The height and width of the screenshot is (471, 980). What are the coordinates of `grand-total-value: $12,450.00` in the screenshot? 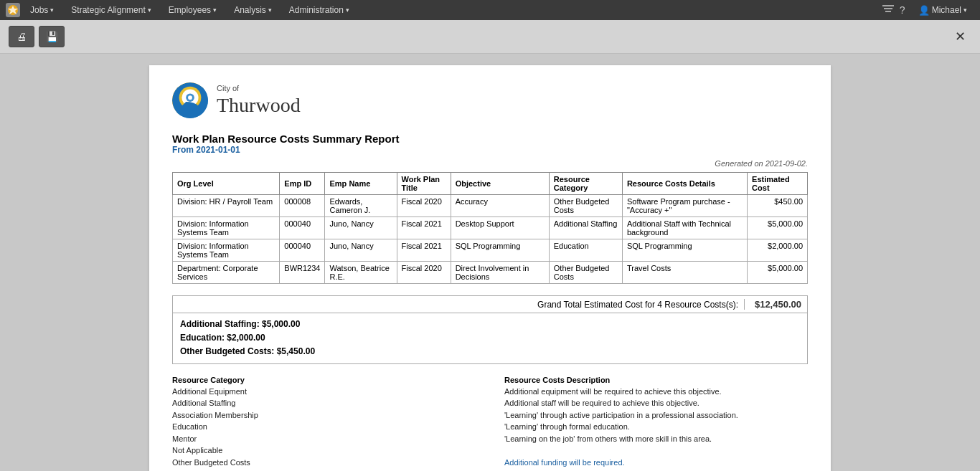 It's located at (773, 304).